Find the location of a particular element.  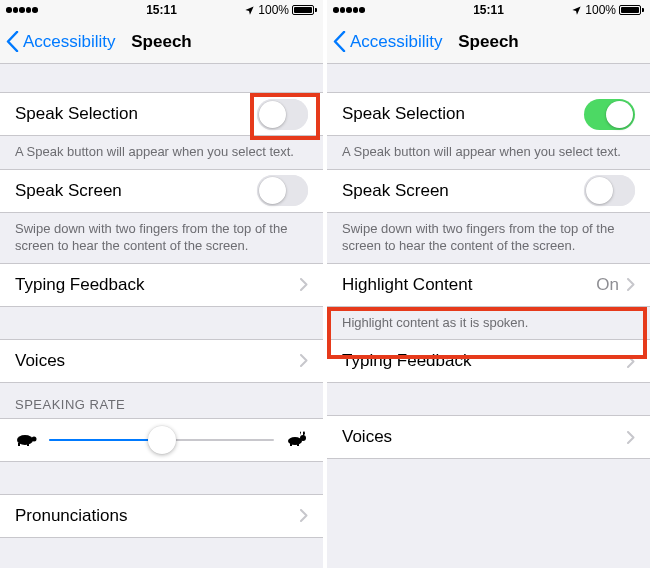

highlight-content-label: Highlight Content is located at coordinates (407, 285).